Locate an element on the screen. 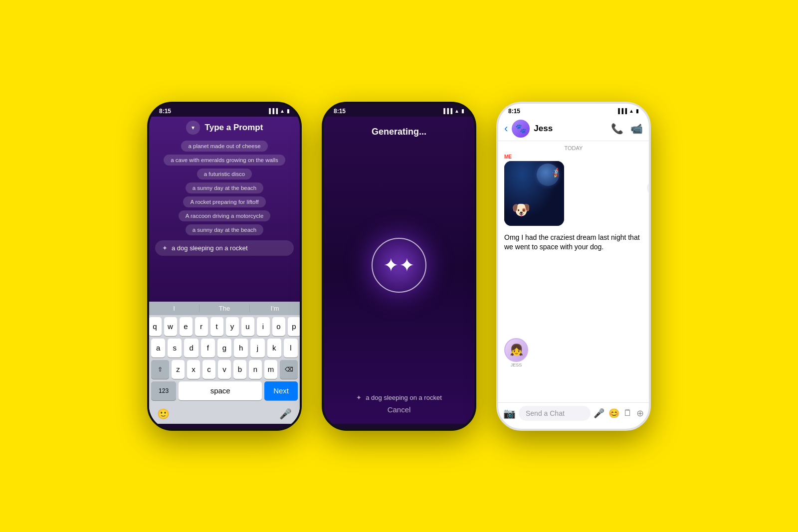 The width and height of the screenshot is (798, 532). phone-1: 8:15 ▐▐▐ ▲ ▮ ▾ Type a Prompt a planet ma… is located at coordinates (224, 266).